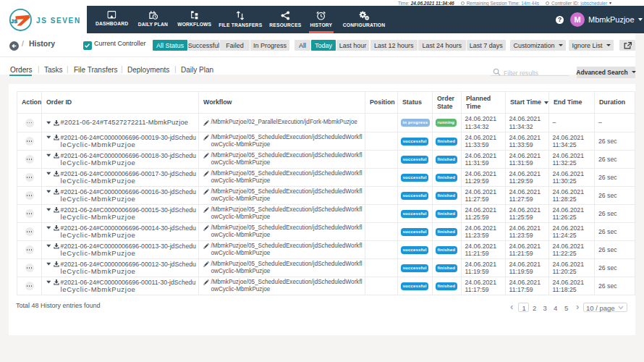 The image size is (644, 362). I want to click on svg-text: JS SEVEN, so click(59, 20).